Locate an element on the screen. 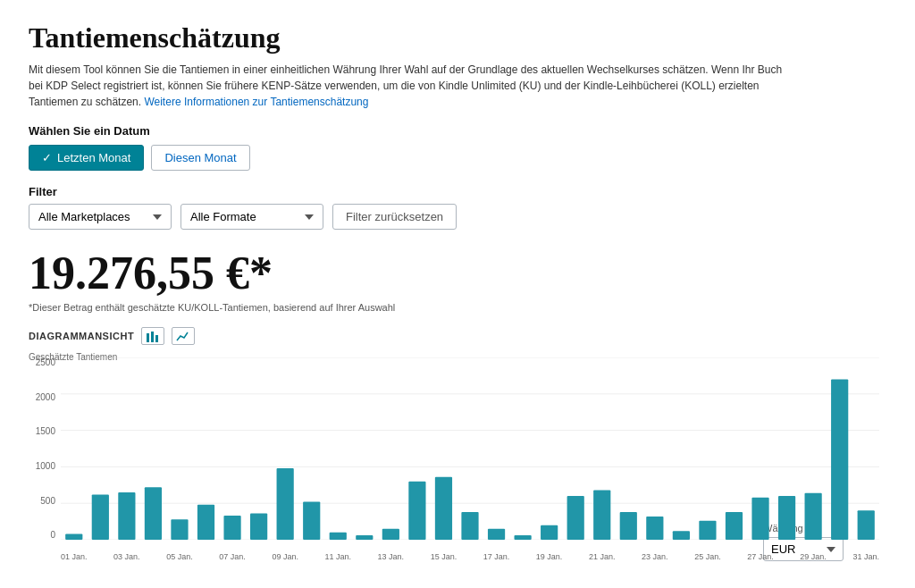  x-label: 05 Jan. is located at coordinates (180, 557).